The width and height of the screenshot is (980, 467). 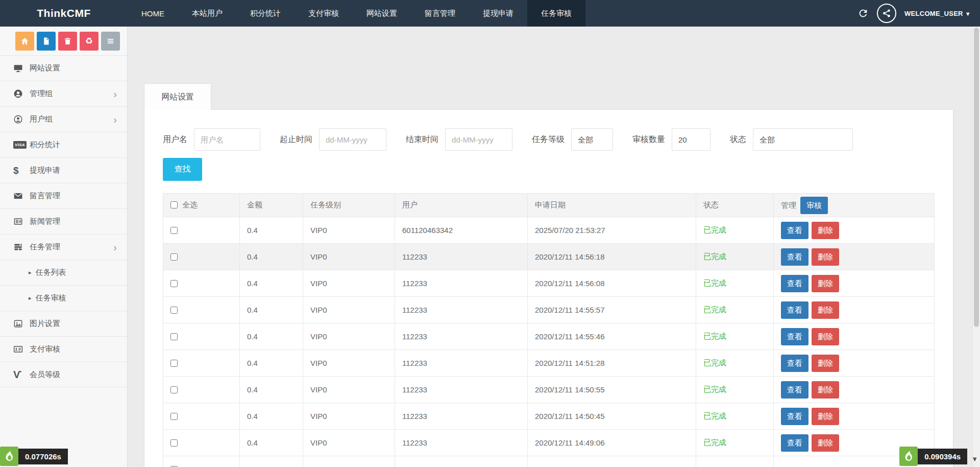 What do you see at coordinates (738, 140) in the screenshot?
I see `status-label: 状态` at bounding box center [738, 140].